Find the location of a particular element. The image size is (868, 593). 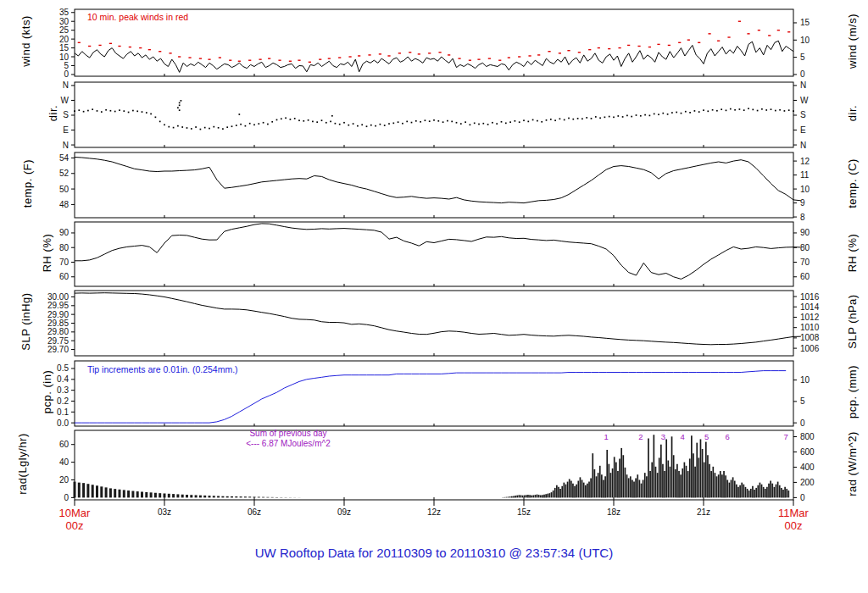

axis-label-rad-right: rad (W/m^2) is located at coordinates (853, 464).